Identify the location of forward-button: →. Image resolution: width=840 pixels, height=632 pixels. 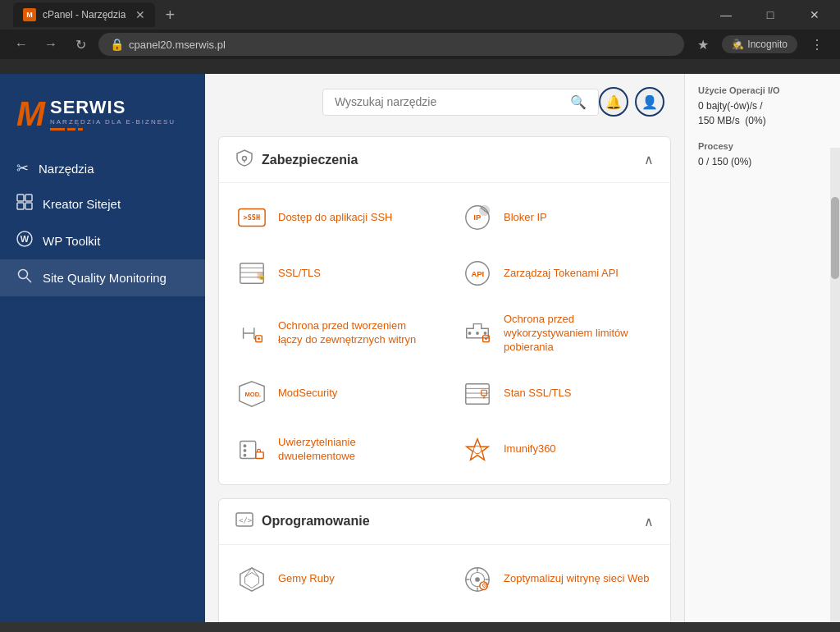
(51, 44).